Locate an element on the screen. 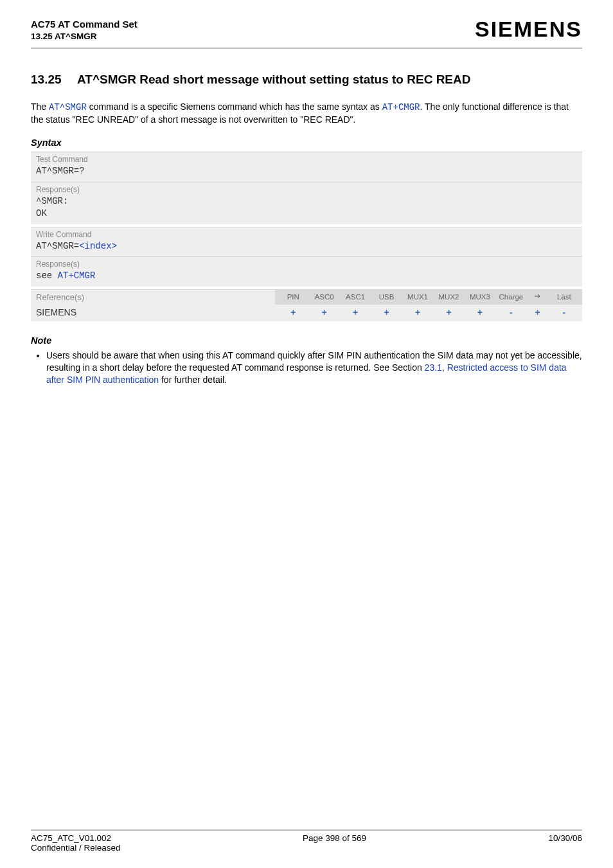  cmd-link-cmgr: AT+CMGR is located at coordinates (401, 107).